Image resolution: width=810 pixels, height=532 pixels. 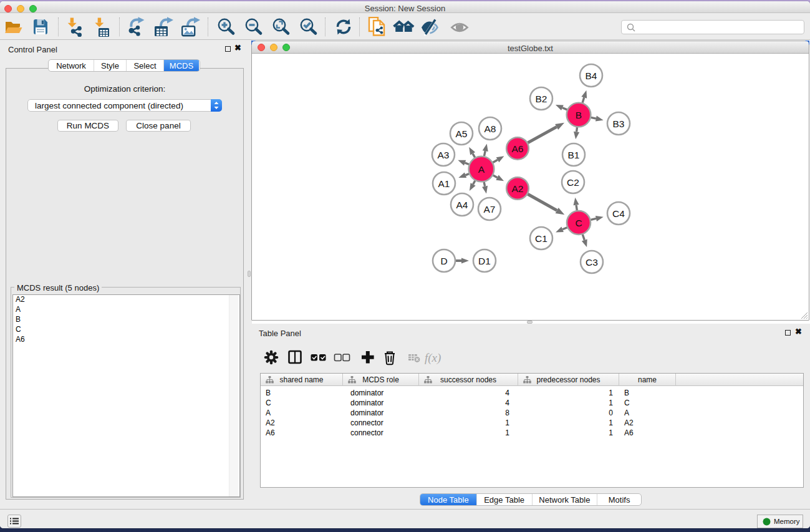 What do you see at coordinates (481, 170) in the screenshot?
I see `svg-text: A` at bounding box center [481, 170].